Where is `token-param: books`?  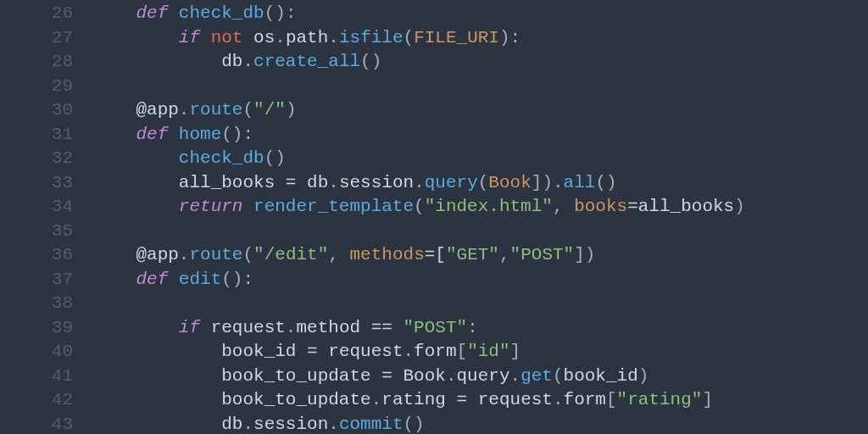
token-param: books is located at coordinates (600, 207).